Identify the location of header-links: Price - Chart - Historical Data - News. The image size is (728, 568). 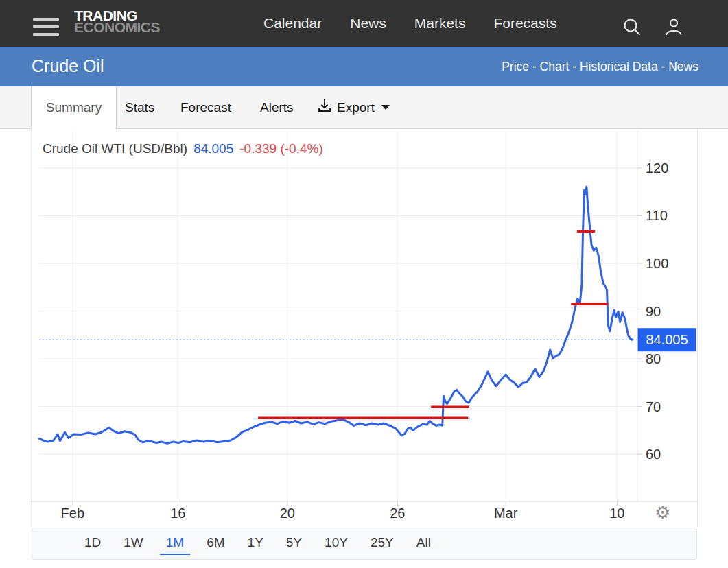
(600, 67).